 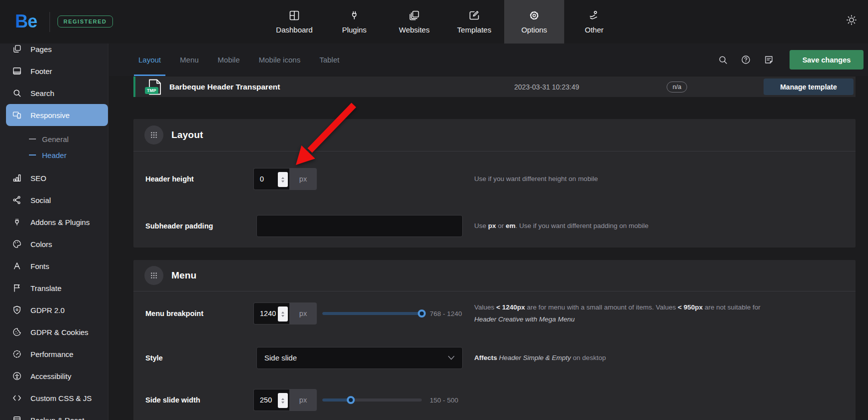 I want to click on option-label: Style, so click(x=193, y=358).